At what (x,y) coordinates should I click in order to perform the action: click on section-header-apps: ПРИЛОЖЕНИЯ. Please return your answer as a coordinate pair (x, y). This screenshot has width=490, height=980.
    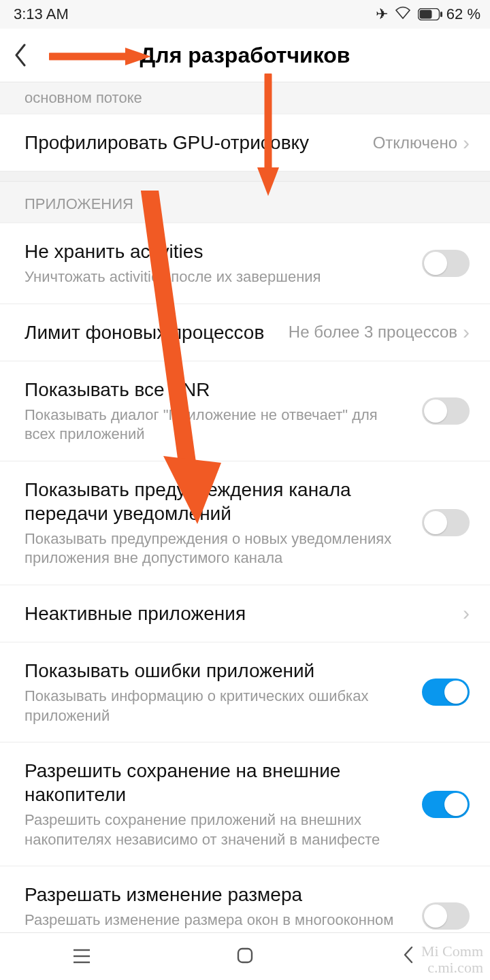
    Looking at the image, I should click on (245, 202).